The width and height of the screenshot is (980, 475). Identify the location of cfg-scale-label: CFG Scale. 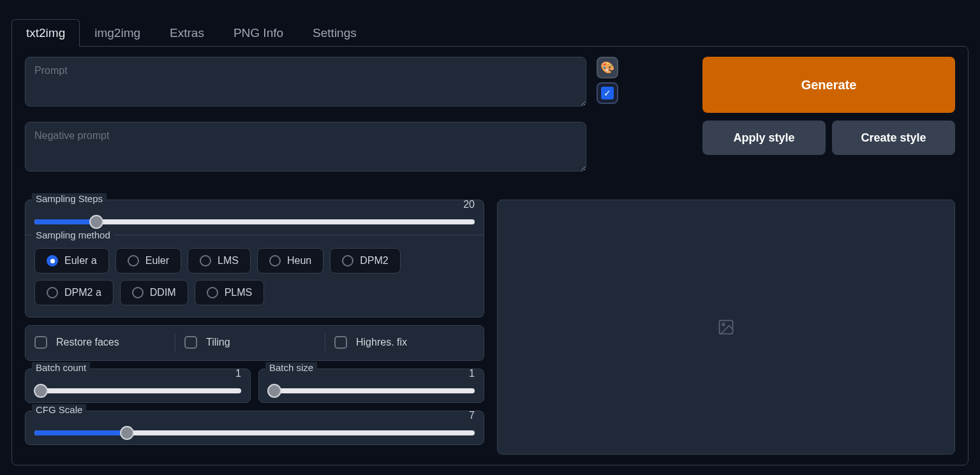
(59, 409).